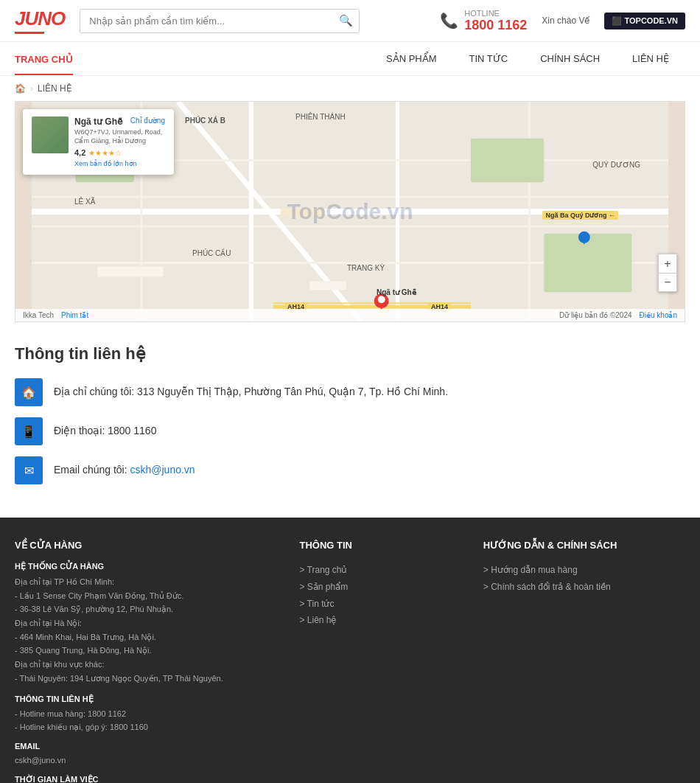  Describe the element at coordinates (668, 282) in the screenshot. I see `map-zoom-out: −` at that location.